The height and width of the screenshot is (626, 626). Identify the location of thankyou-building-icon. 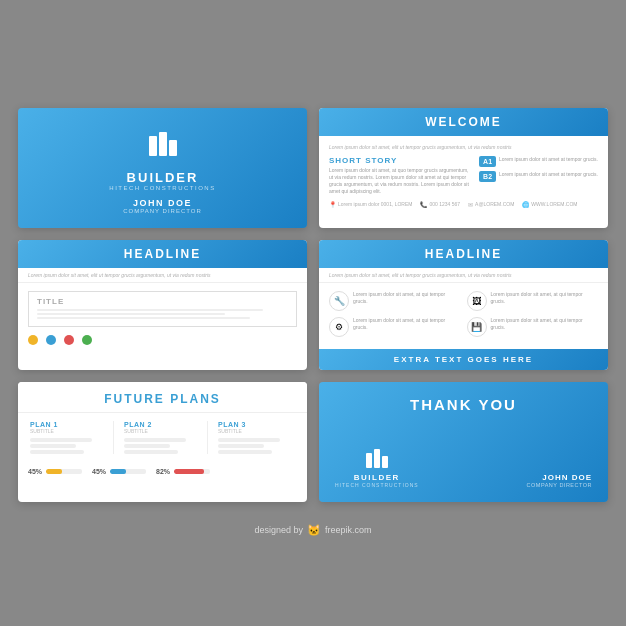
(377, 459).